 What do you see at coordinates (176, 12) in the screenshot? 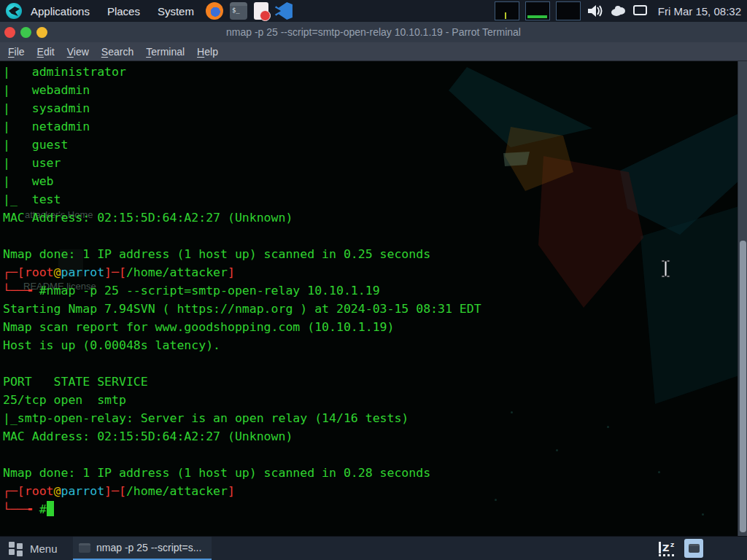
I see `panel-menu-system: System` at bounding box center [176, 12].